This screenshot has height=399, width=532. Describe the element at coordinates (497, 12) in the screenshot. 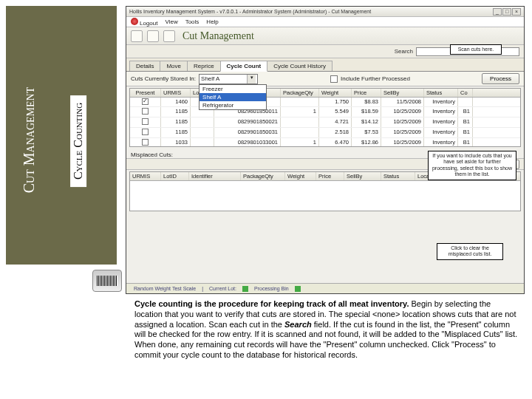

I see `minimize-button: _` at that location.